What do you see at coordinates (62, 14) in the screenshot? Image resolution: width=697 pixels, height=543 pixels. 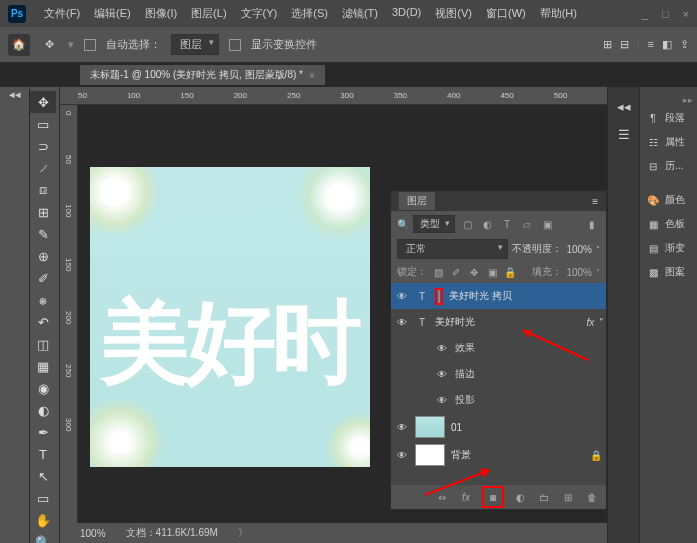 I see `menu-file: 文件(F)` at bounding box center [62, 14].